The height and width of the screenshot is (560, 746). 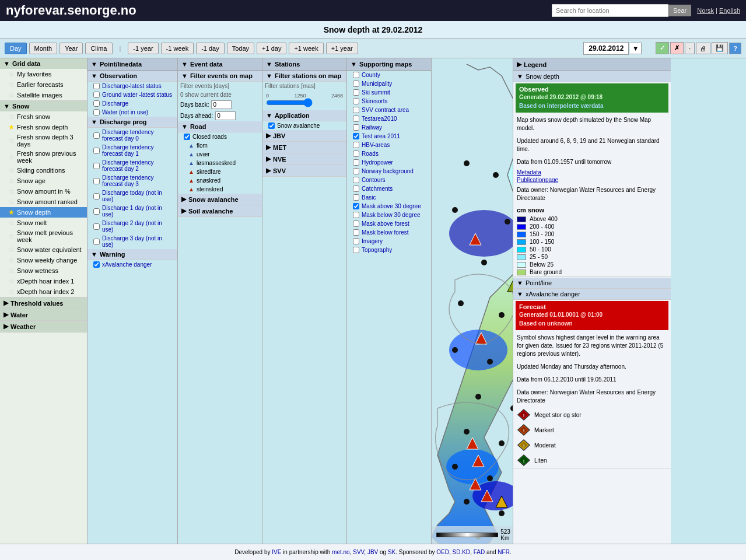 I want to click on my-favorites-item: ☆ My favorites, so click(x=43, y=74).